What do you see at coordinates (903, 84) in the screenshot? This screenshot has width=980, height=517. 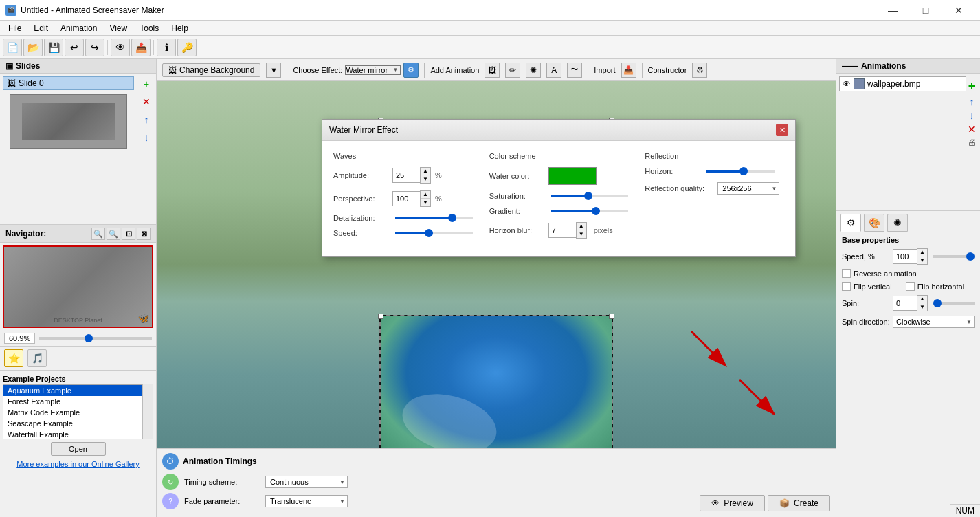 I see `animation-item-0: 👁 wallpaper.bmp` at bounding box center [903, 84].